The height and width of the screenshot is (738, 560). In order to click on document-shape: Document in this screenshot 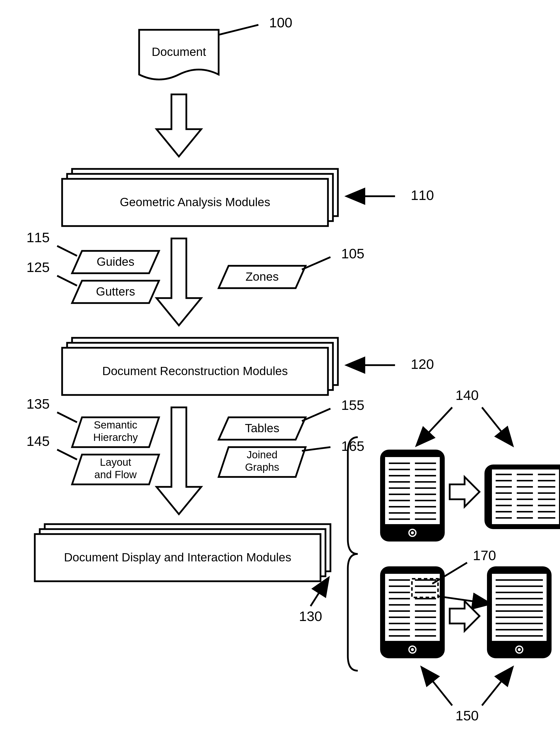, I will do `click(179, 55)`.